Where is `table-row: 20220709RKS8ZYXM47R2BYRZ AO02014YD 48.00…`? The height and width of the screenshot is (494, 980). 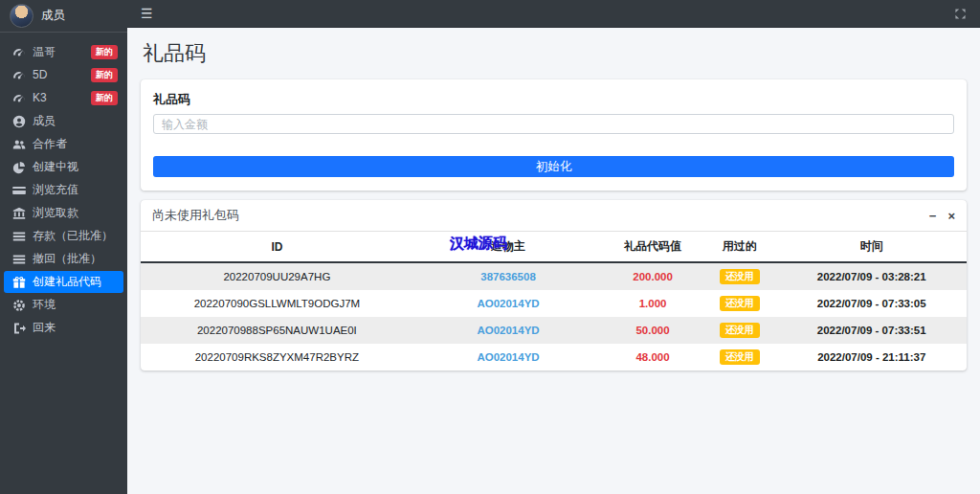 table-row: 20220709RKS8ZYXM47R2BYRZ AO02014YD 48.00… is located at coordinates (553, 357).